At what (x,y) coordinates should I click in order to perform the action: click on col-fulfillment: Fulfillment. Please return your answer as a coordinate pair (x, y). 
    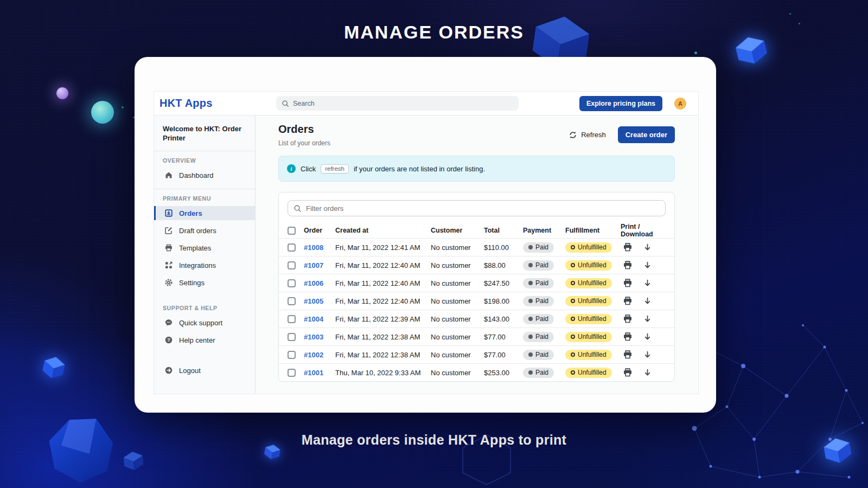
    Looking at the image, I should click on (593, 230).